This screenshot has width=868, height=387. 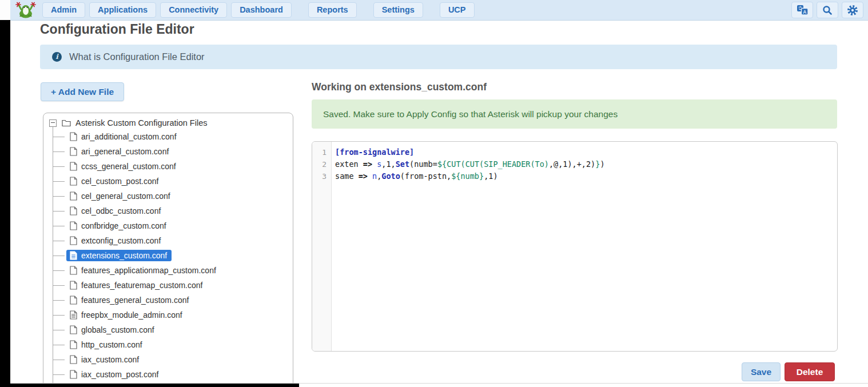 I want to click on code-line-3: same => n,Goto(from-pstn,${numb},1), so click(x=586, y=176).